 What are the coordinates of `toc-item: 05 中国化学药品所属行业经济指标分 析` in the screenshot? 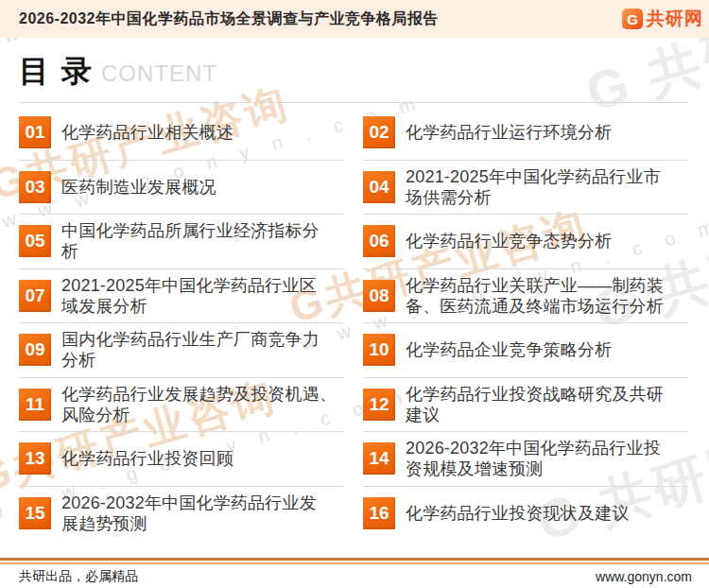 It's located at (182, 242).